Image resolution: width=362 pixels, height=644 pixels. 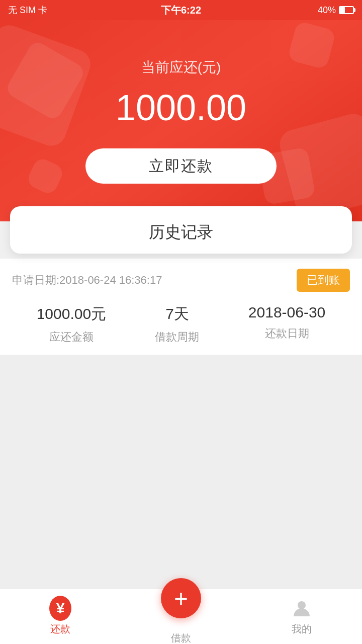 What do you see at coordinates (181, 324) in the screenshot?
I see `record-details: 1000.00元 应还金额 7天 借款周期 2018-06-30 还款日期` at bounding box center [181, 324].